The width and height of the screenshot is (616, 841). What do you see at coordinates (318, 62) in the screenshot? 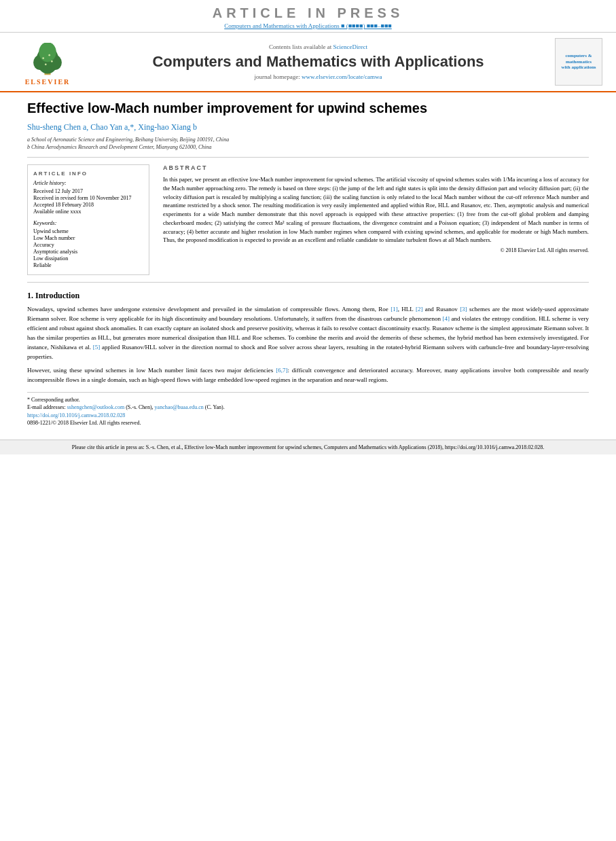
I see `journal-title-header: Computers and Mathematics with Applicati…` at bounding box center [318, 62].